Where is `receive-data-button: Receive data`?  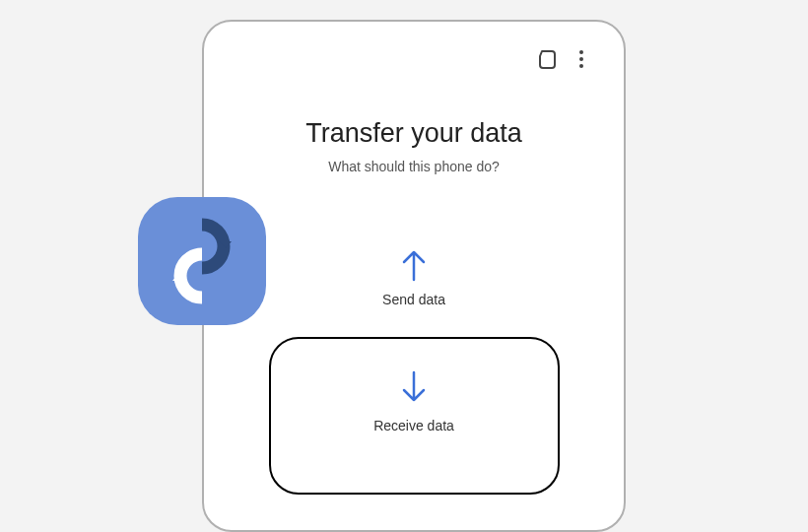 receive-data-button: Receive data is located at coordinates (414, 416).